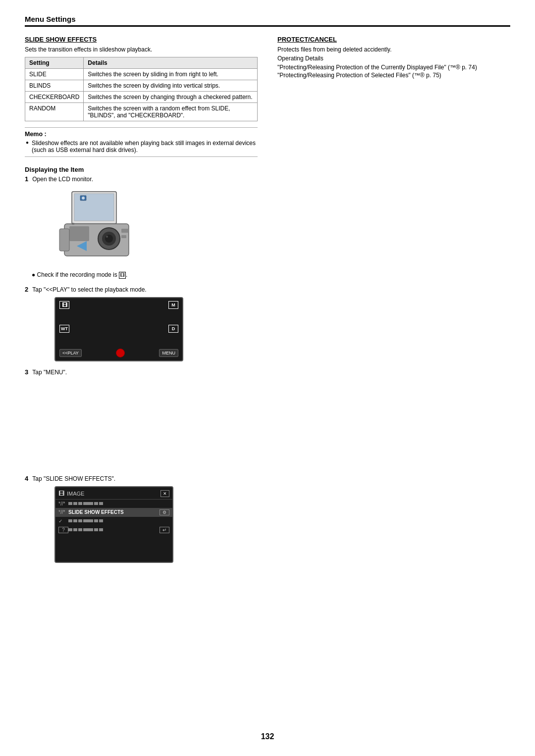  Describe the element at coordinates (50, 372) in the screenshot. I see `step-3-text: Tap "MENU".` at that location.